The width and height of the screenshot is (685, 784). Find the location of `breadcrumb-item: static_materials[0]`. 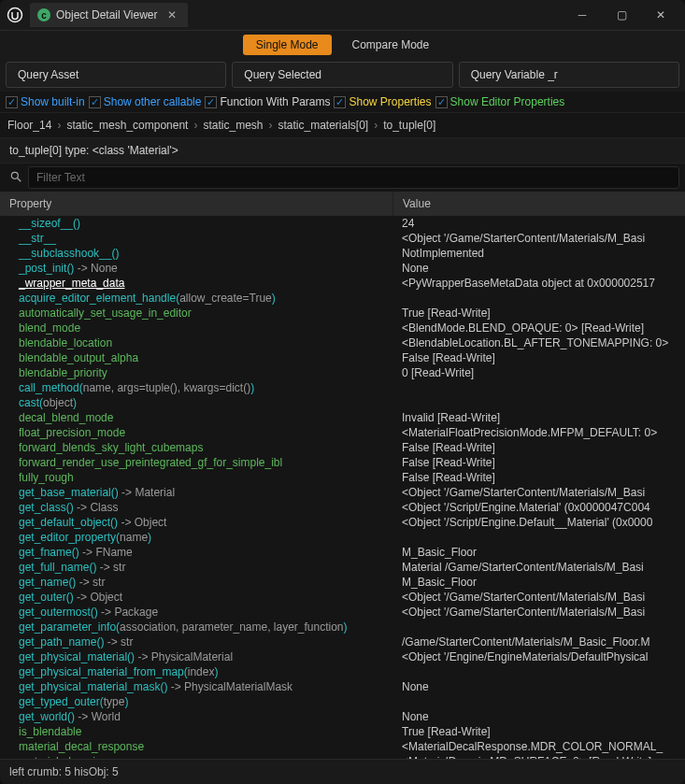

breadcrumb-item: static_materials[0] is located at coordinates (323, 125).